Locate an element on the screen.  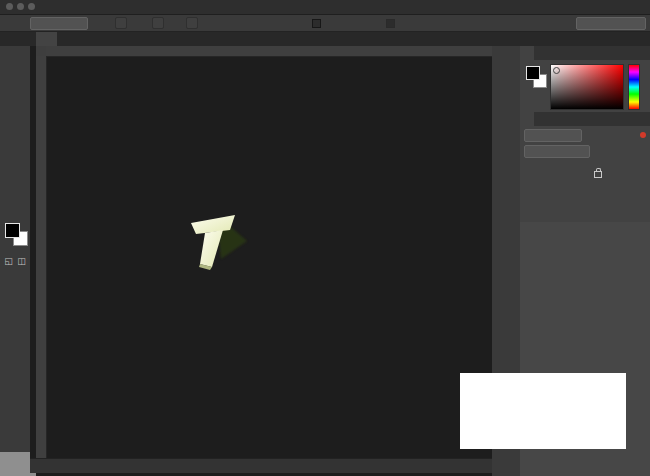
make-selection-button is located at coordinates (121, 23).